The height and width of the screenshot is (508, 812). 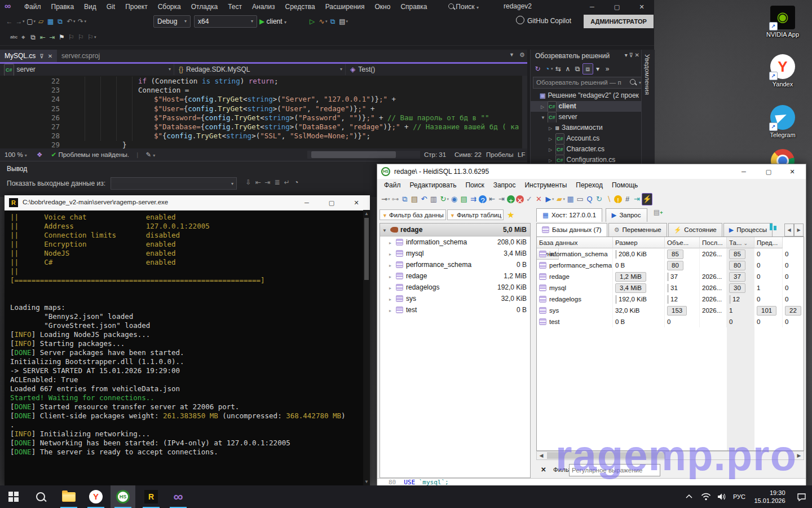 What do you see at coordinates (235, 7) in the screenshot?
I see `vs-menu-Тест: Тест` at bounding box center [235, 7].